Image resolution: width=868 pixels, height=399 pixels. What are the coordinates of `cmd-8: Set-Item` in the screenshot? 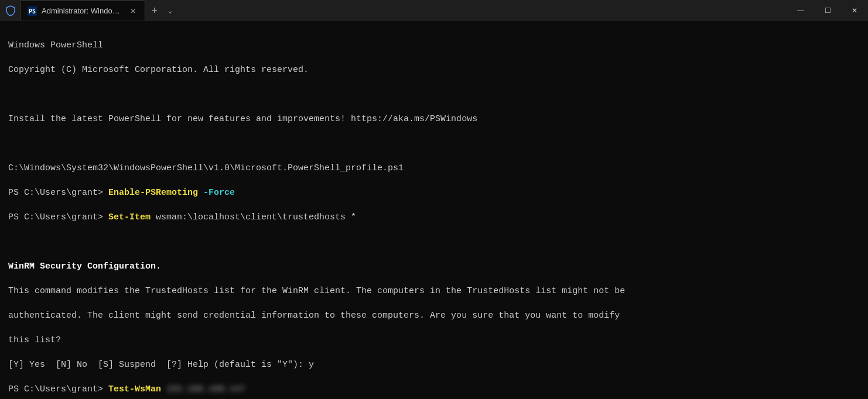 It's located at (129, 218).